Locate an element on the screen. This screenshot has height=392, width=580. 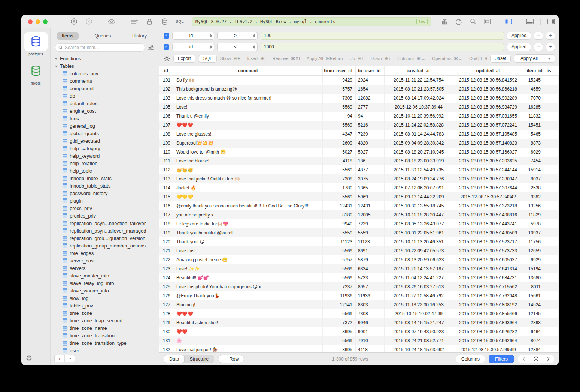
sidebar-table-item: help_category is located at coordinates (106, 148).